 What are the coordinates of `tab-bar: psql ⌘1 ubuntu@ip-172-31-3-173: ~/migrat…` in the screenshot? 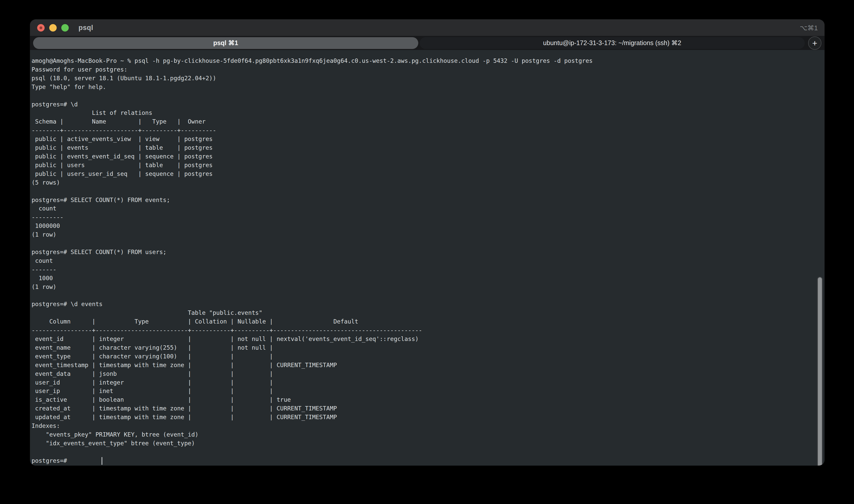 It's located at (427, 43).